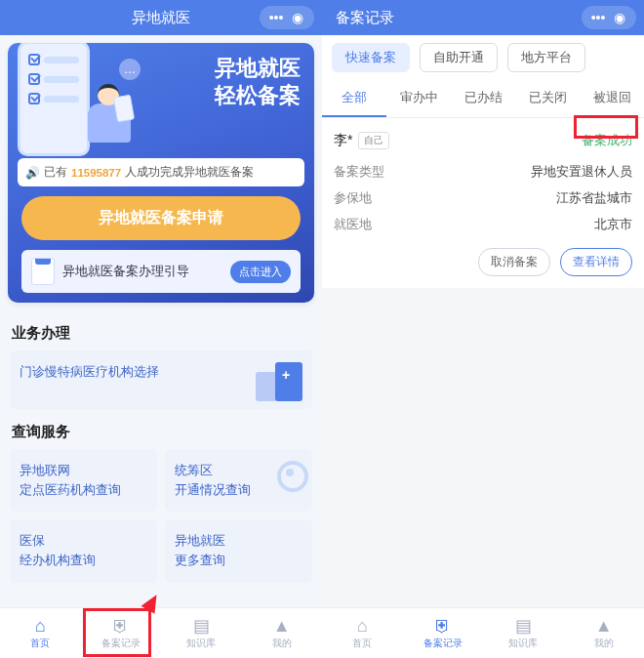 This screenshot has width=644, height=658. What do you see at coordinates (483, 100) in the screenshot?
I see `status-tabs: 全部 审办中 已办结 已关闭 被退回` at bounding box center [483, 100].